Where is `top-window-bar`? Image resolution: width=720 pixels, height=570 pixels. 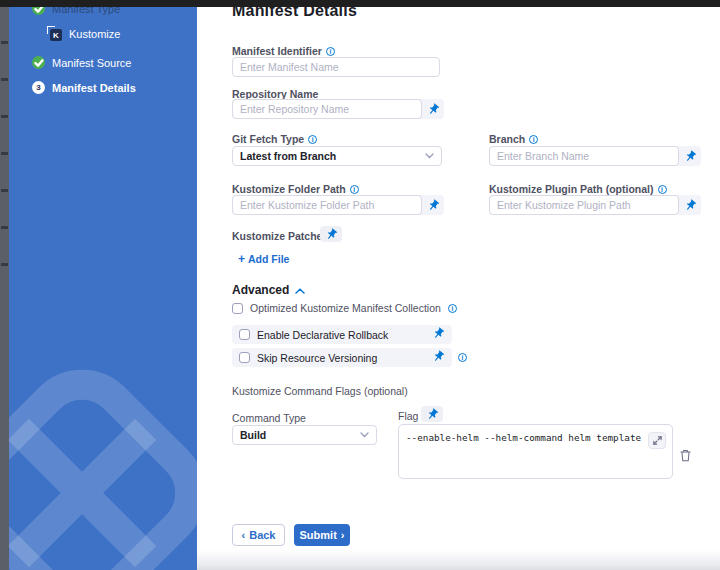 top-window-bar is located at coordinates (360, 4).